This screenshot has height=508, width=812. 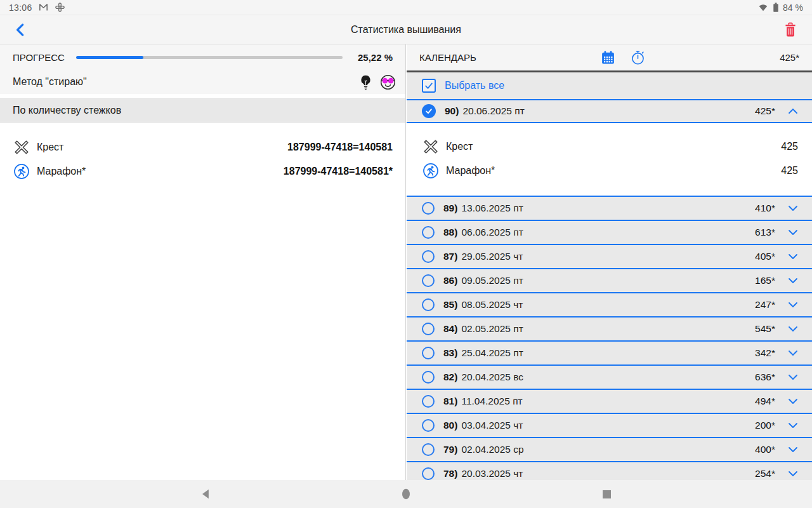 I want to click on selected-check-icon, so click(x=429, y=111).